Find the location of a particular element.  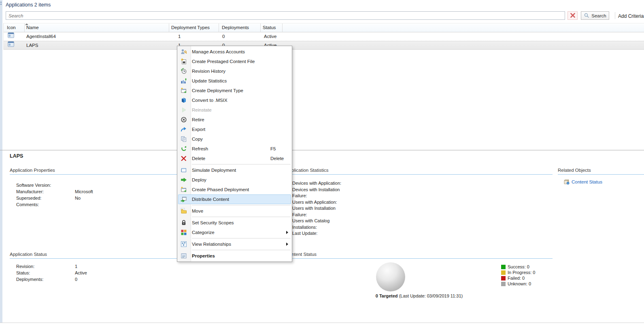

prestaged-content-file-icon is located at coordinates (184, 61).